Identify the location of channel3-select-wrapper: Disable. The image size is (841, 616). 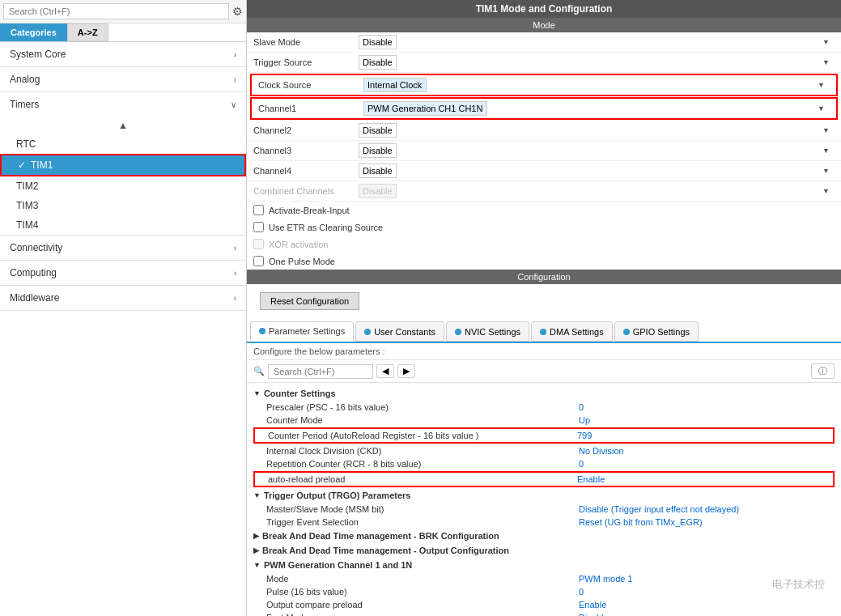
(597, 151).